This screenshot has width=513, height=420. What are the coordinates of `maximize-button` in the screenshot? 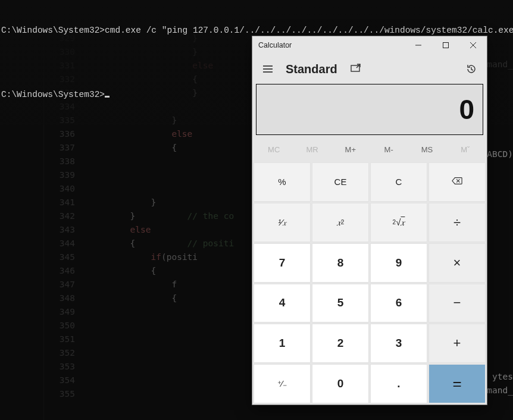 It's located at (446, 45).